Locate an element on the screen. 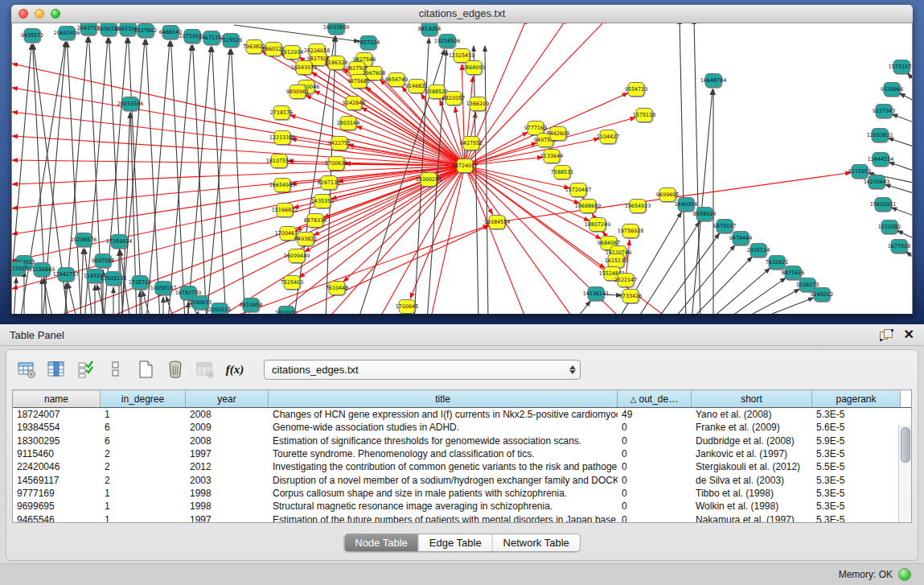  network-node: 1864093 is located at coordinates (474, 68).